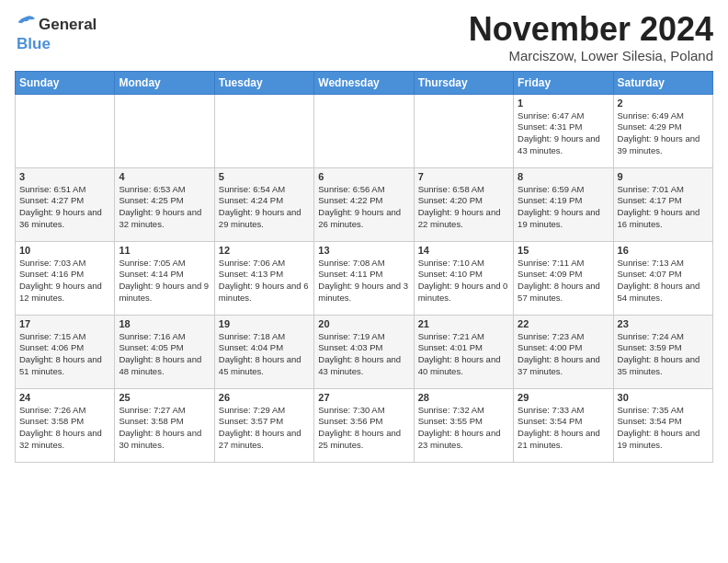 This screenshot has width=728, height=563. Describe the element at coordinates (663, 425) in the screenshot. I see `calendar-cell: 30Sunrise: 7:35 AM Sunset: 3:54 PM Dayli…` at that location.